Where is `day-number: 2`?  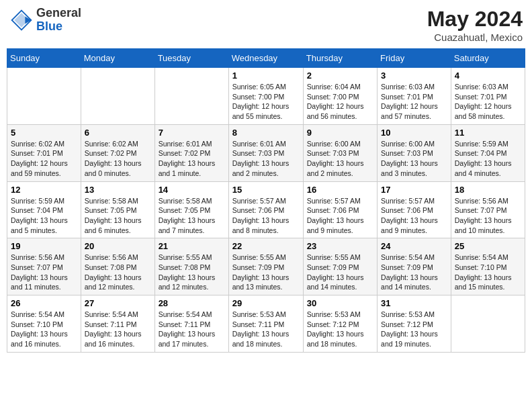 day-number: 2 is located at coordinates (340, 75).